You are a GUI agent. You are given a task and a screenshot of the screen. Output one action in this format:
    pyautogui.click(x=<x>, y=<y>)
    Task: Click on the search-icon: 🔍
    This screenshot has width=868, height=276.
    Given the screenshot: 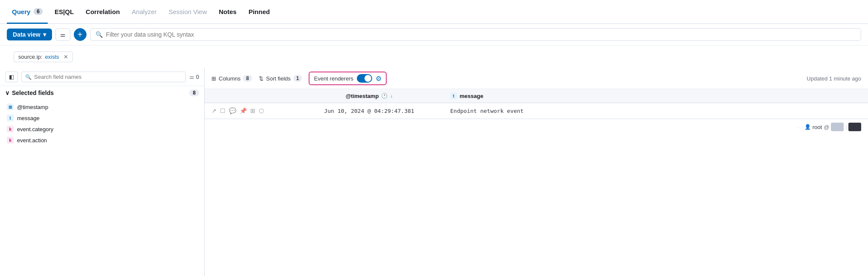 What is the action you would take?
    pyautogui.click(x=99, y=34)
    